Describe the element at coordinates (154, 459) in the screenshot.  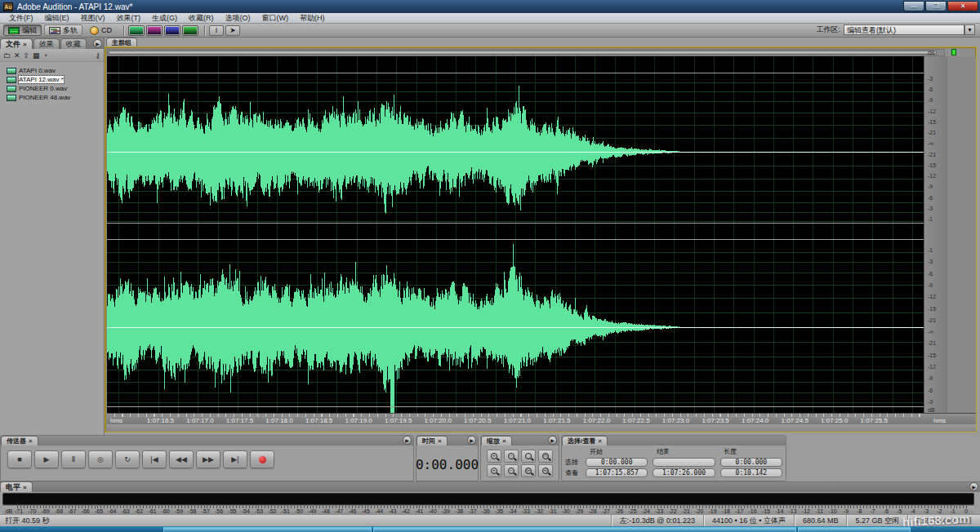
I see `go-to-beginning-button: |◀` at that location.